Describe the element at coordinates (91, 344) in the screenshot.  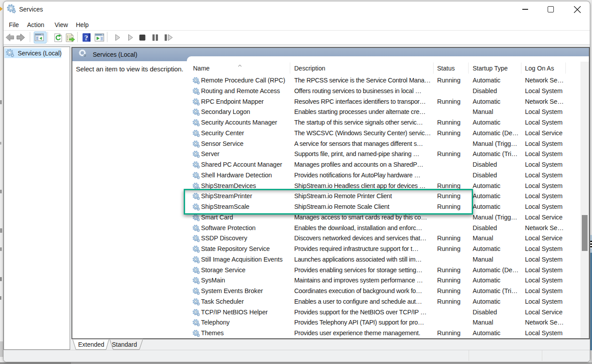
I see `svg-text: Extended` at that location.